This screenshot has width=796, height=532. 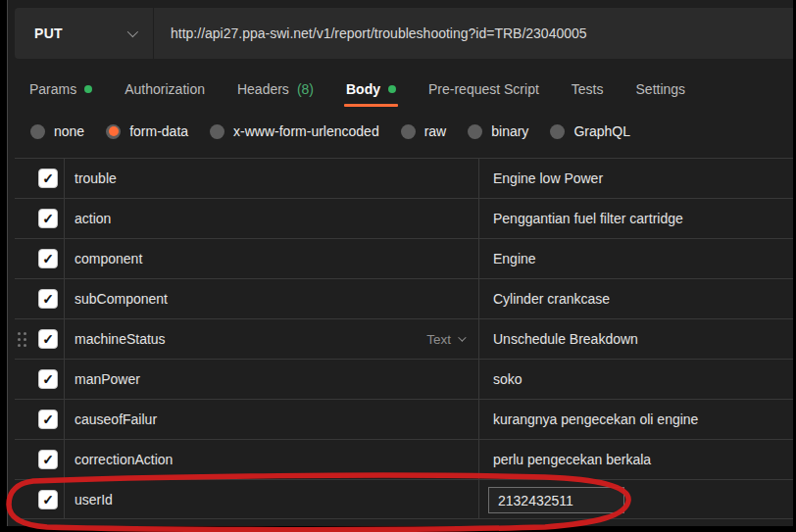 What do you see at coordinates (96, 178) in the screenshot?
I see `key-cell: trouble` at bounding box center [96, 178].